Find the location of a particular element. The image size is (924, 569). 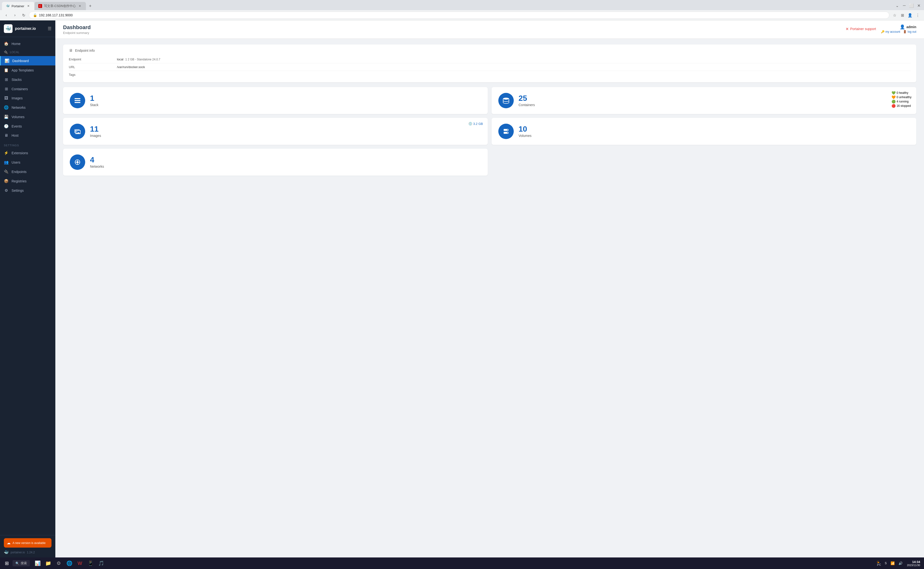

tab-portainer-close: ✕ is located at coordinates (29, 6).